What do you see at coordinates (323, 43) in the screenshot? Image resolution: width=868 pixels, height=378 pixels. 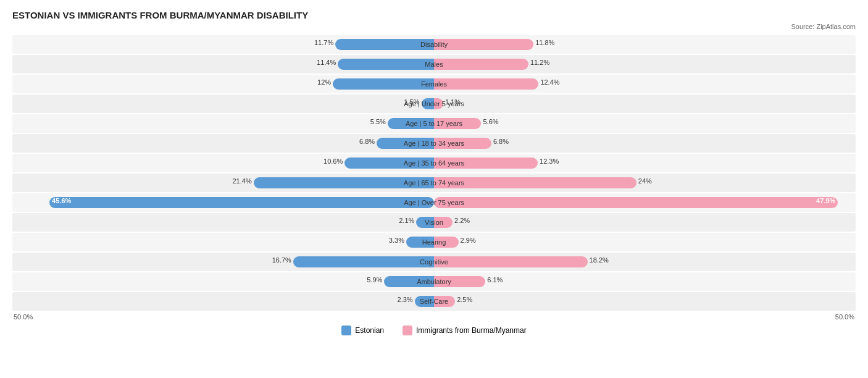 I see `bar-left-value: 11.7%` at bounding box center [323, 43].